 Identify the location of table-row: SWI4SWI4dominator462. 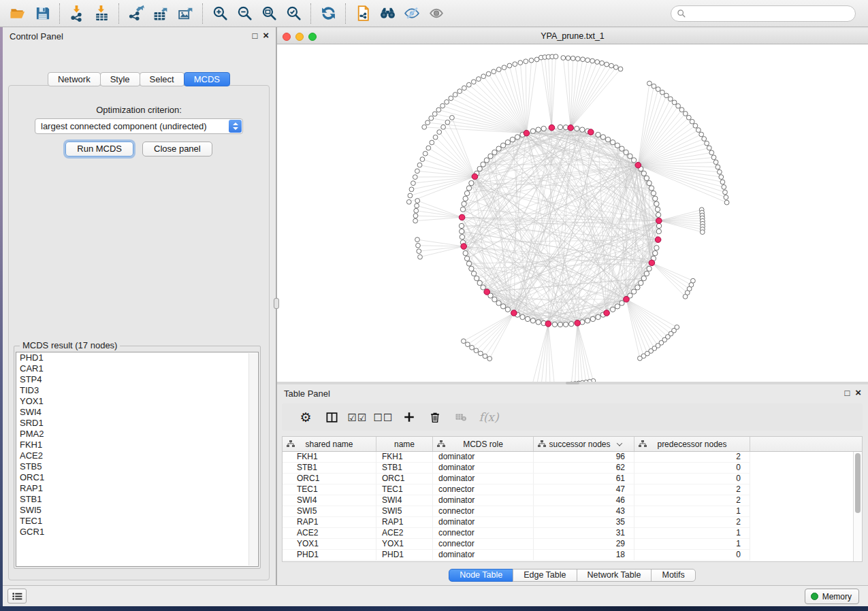
(572, 501).